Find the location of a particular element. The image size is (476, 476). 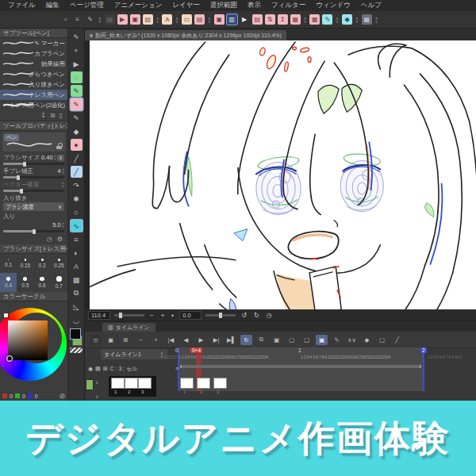

timeline-tool-14: ▢ is located at coordinates (306, 340).